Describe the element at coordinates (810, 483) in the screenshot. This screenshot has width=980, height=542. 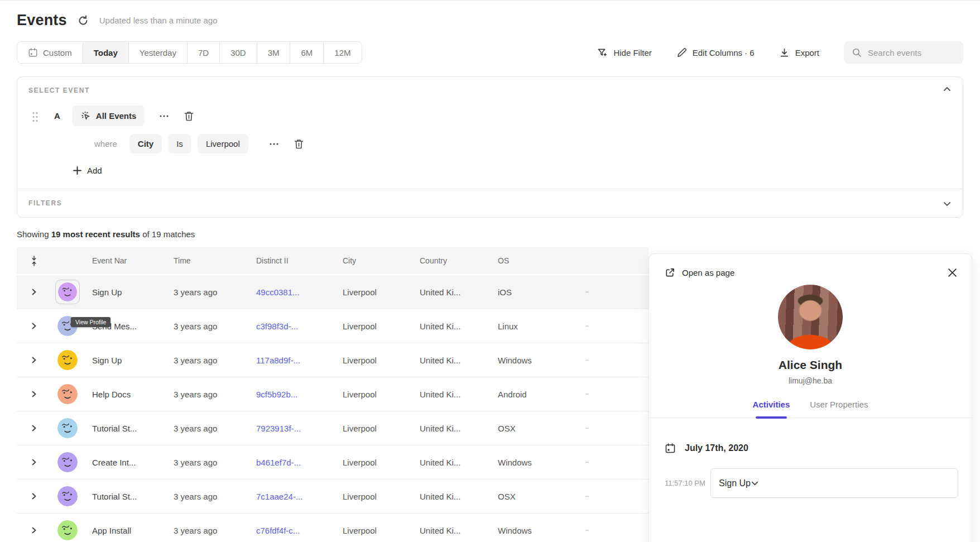
I see `activity-row: 11:57:10 PM Sign Up` at that location.